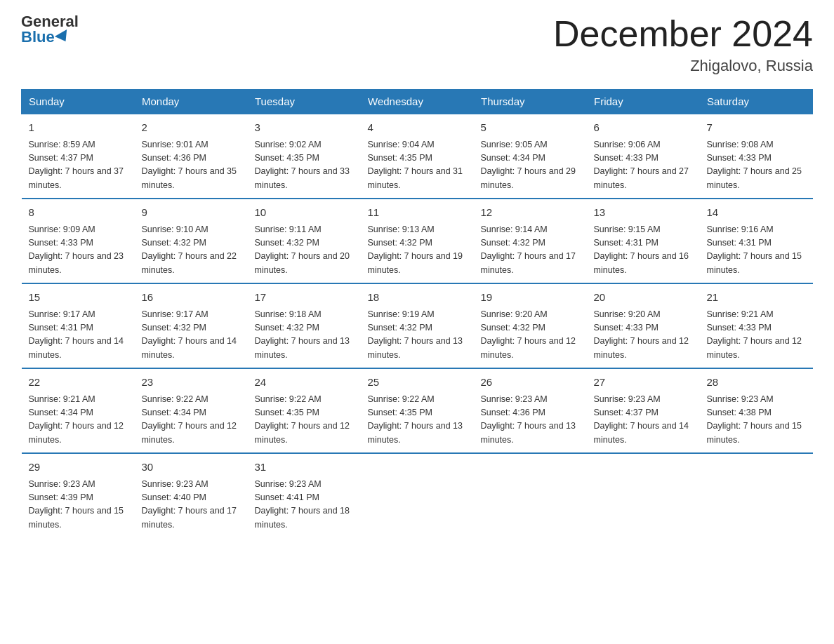 The width and height of the screenshot is (834, 644). What do you see at coordinates (531, 297) in the screenshot?
I see `day-number: 19` at bounding box center [531, 297].